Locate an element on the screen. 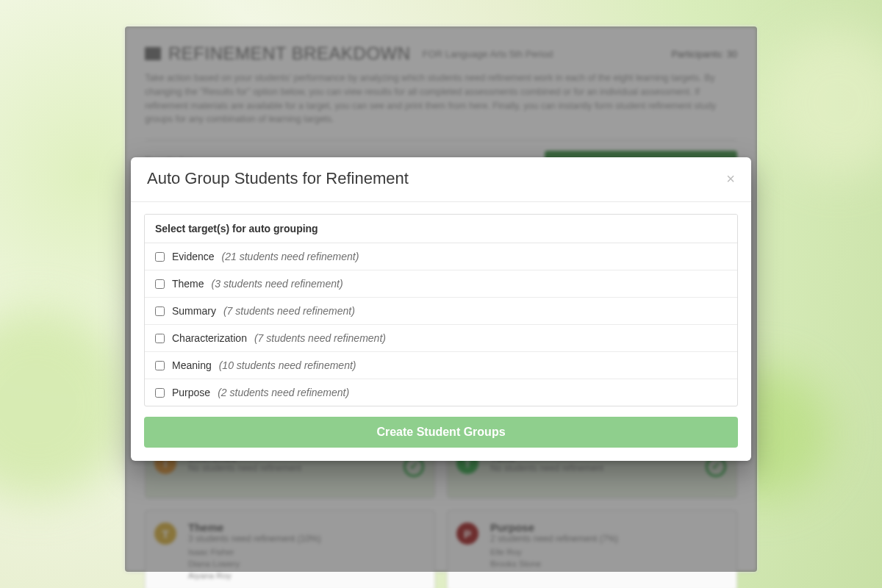 This screenshot has width=882, height=588. target-row-evidence: Evidence (21 students need refinement) is located at coordinates (441, 257).